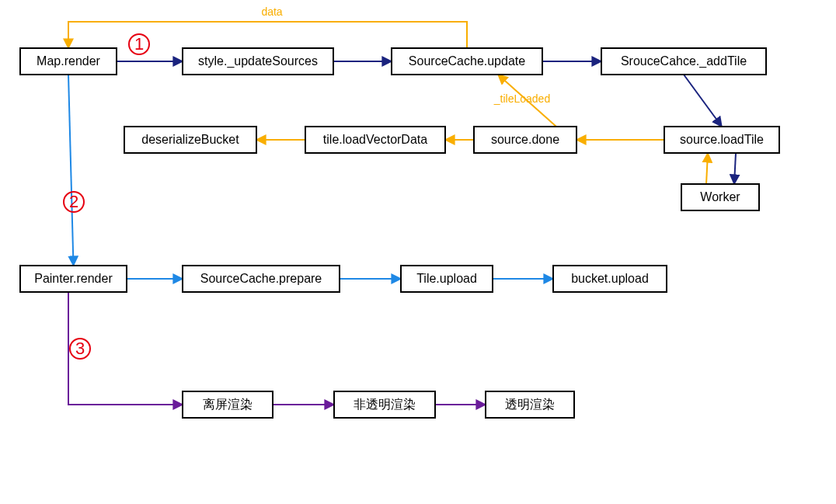 The height and width of the screenshot is (504, 836). I want to click on node-prepare: SourceCache.prepare, so click(261, 279).